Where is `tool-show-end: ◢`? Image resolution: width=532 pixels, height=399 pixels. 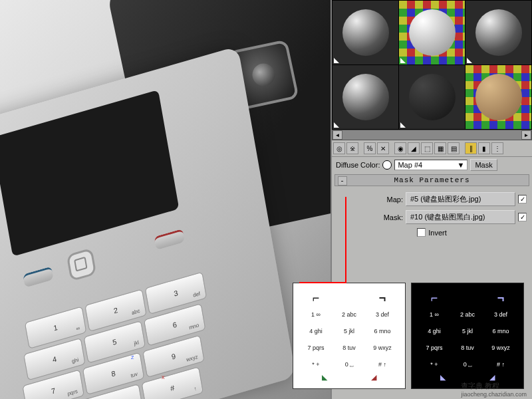 tool-show-end: ◢ is located at coordinates (414, 148).